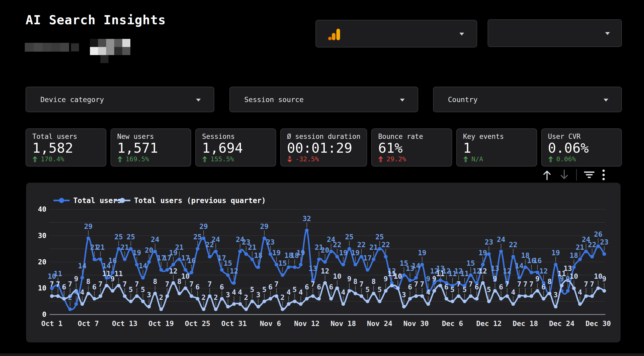 The height and width of the screenshot is (356, 644). What do you see at coordinates (555, 33) in the screenshot?
I see `date-range-selector` at bounding box center [555, 33].